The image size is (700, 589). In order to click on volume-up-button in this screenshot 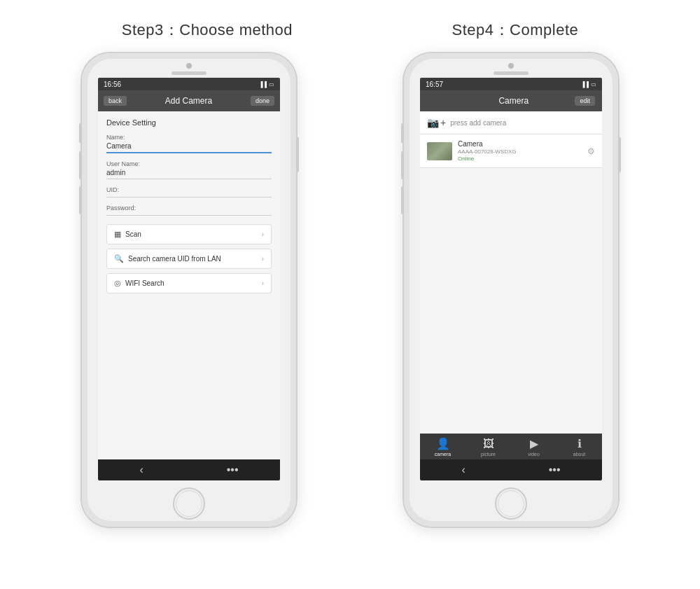, I will do `click(80, 165)`.